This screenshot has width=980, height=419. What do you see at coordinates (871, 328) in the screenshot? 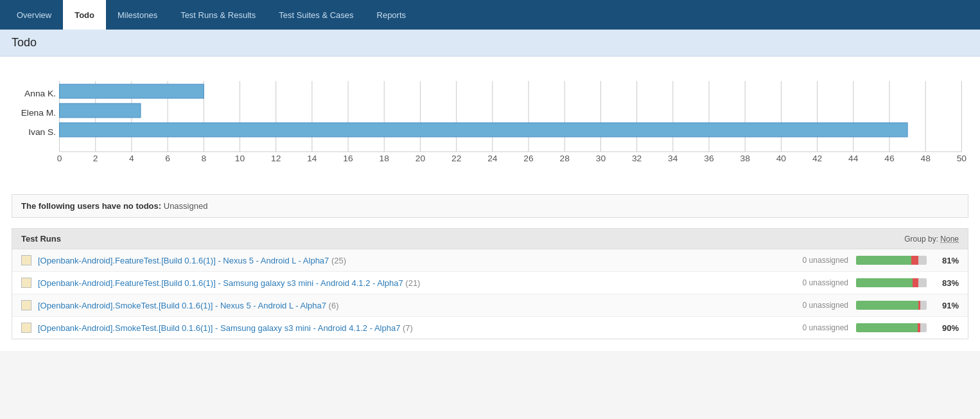
I see `run-right: 0 unassigned 90%` at bounding box center [871, 328].